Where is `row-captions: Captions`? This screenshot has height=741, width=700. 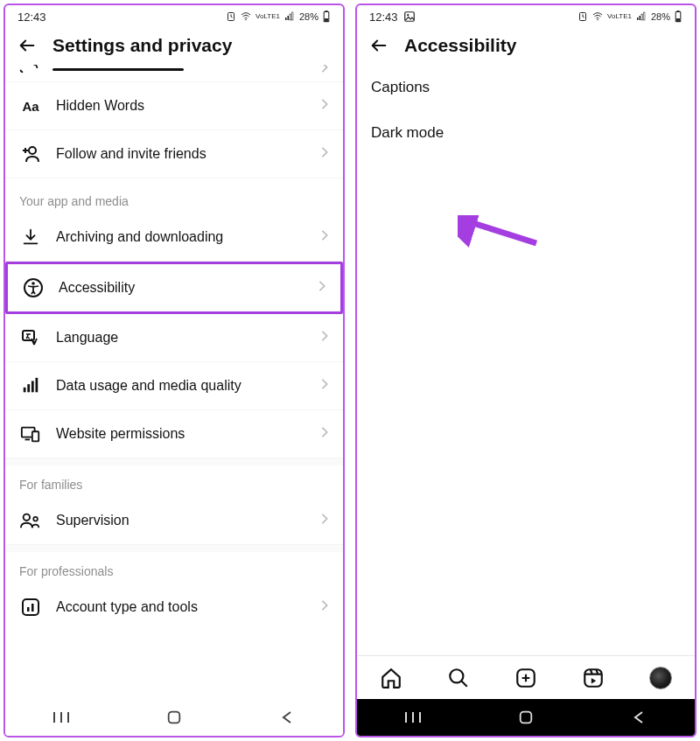
row-captions: Captions is located at coordinates (526, 87).